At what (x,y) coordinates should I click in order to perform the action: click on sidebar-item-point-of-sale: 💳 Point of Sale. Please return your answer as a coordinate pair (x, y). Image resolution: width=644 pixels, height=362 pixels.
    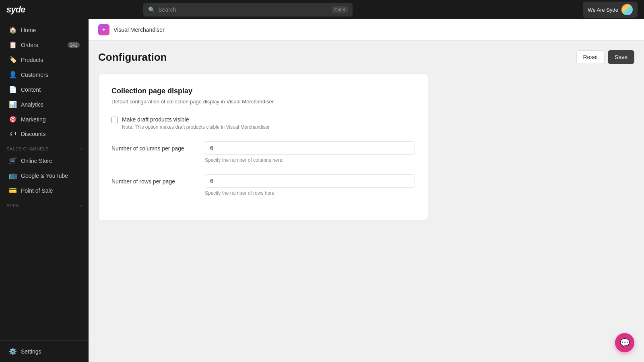
    Looking at the image, I should click on (44, 191).